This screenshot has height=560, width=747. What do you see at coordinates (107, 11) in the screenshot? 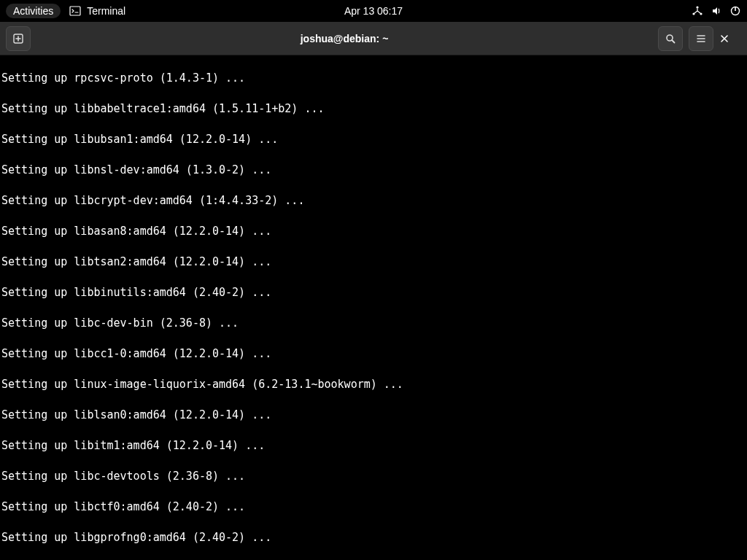
I see `app-menu-label: Terminal` at bounding box center [107, 11].